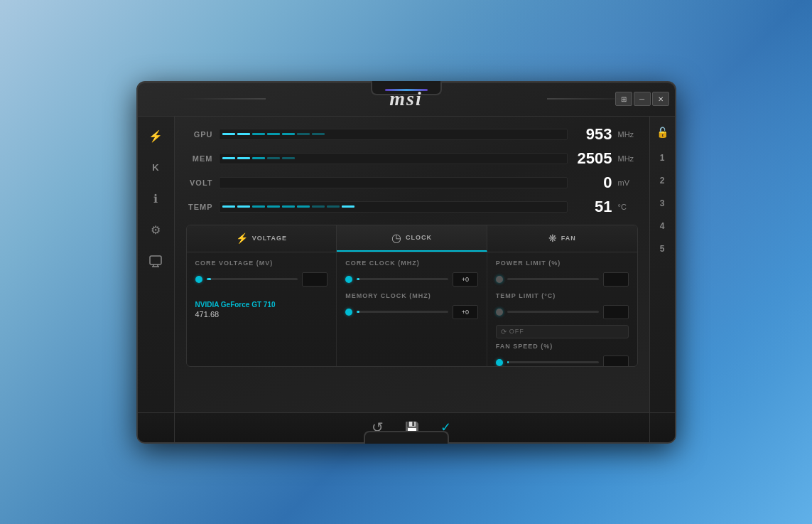  Describe the element at coordinates (412, 296) in the screenshot. I see `memory-clock-title: MEMORY CLOCK (MHZ)` at that location.